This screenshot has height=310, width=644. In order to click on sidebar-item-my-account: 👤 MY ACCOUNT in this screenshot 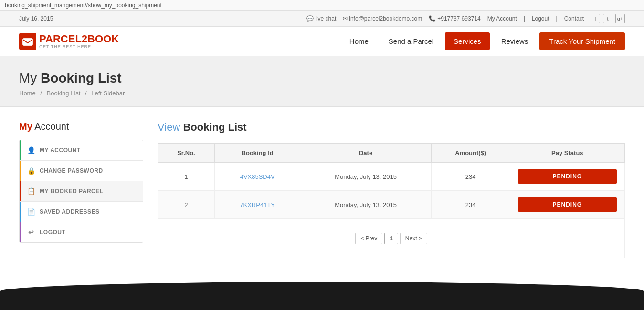, I will do `click(81, 151)`.